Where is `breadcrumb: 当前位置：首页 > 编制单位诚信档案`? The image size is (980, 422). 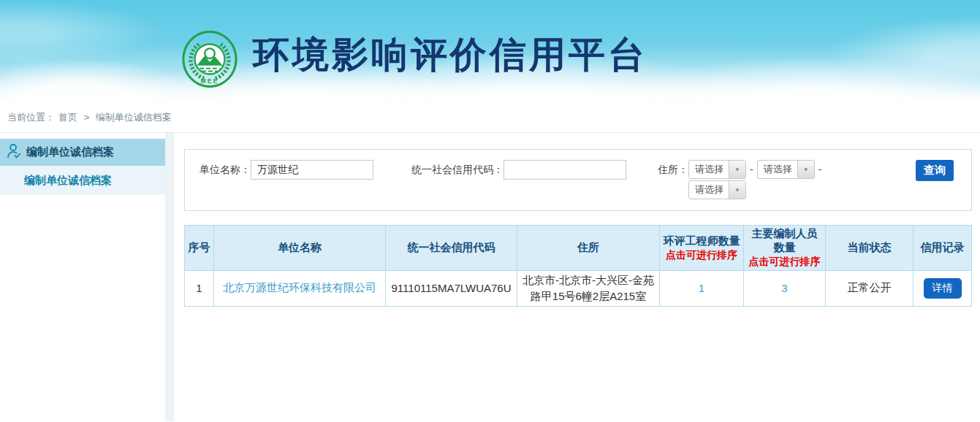 breadcrumb: 当前位置：首页 > 编制单位诚信档案 is located at coordinates (490, 118).